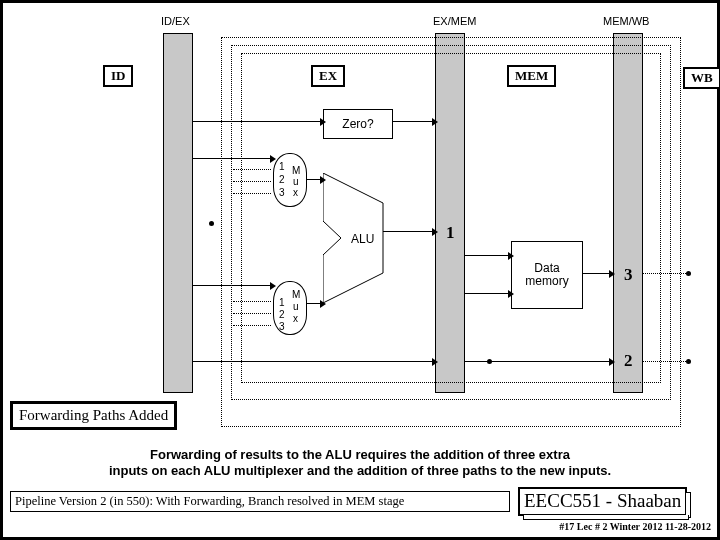 This screenshot has width=720, height=540. I want to click on mux-top-u: u, so click(296, 182).